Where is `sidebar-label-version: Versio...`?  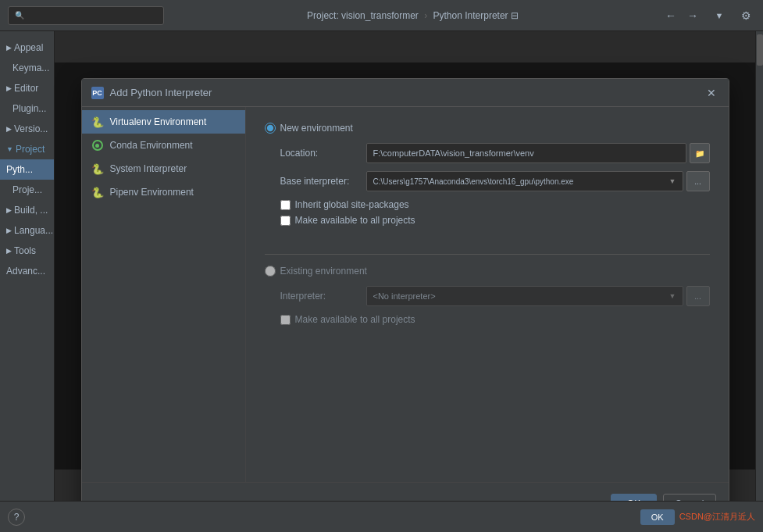
sidebar-label-version: Versio... is located at coordinates (31, 129).